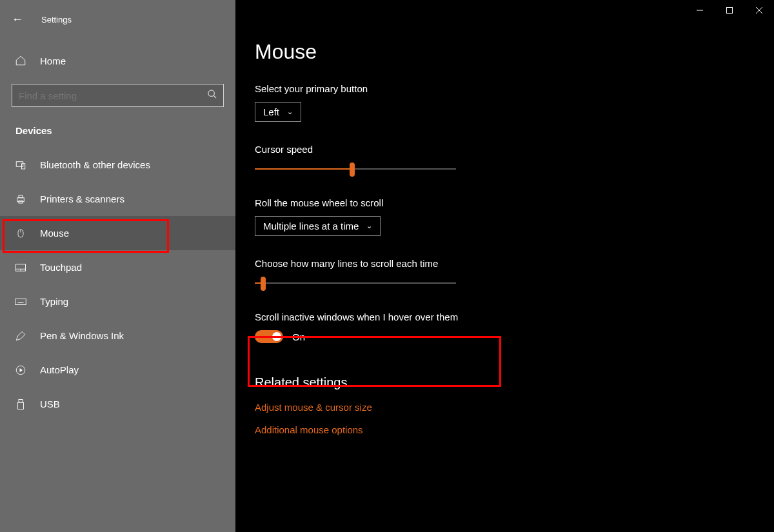 This screenshot has height=532, width=774. Describe the element at coordinates (117, 233) in the screenshot. I see `sidebar-item-mouse: Mouse` at that location.